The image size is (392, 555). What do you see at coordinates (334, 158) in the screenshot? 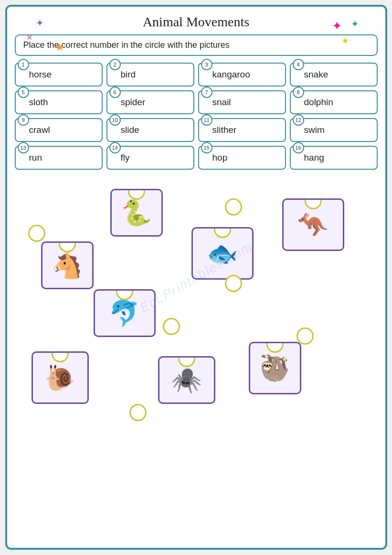
I see `word-item: 16hang` at bounding box center [334, 158].